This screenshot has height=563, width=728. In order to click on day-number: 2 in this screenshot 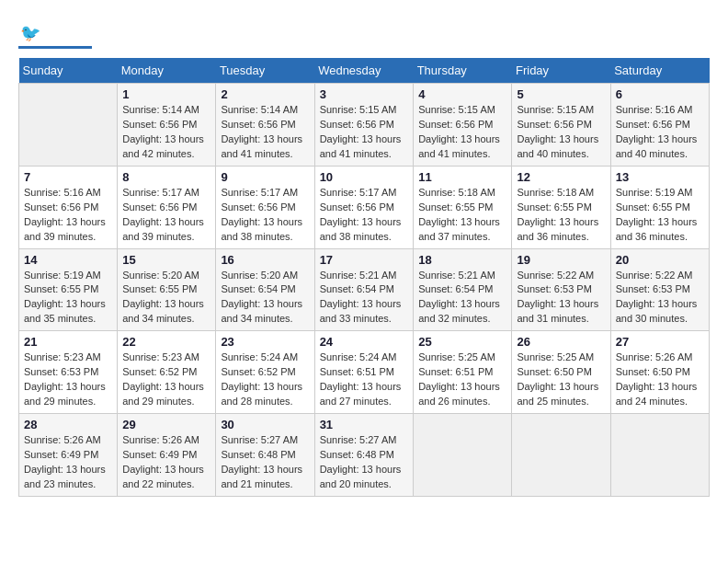, I will do `click(265, 94)`.